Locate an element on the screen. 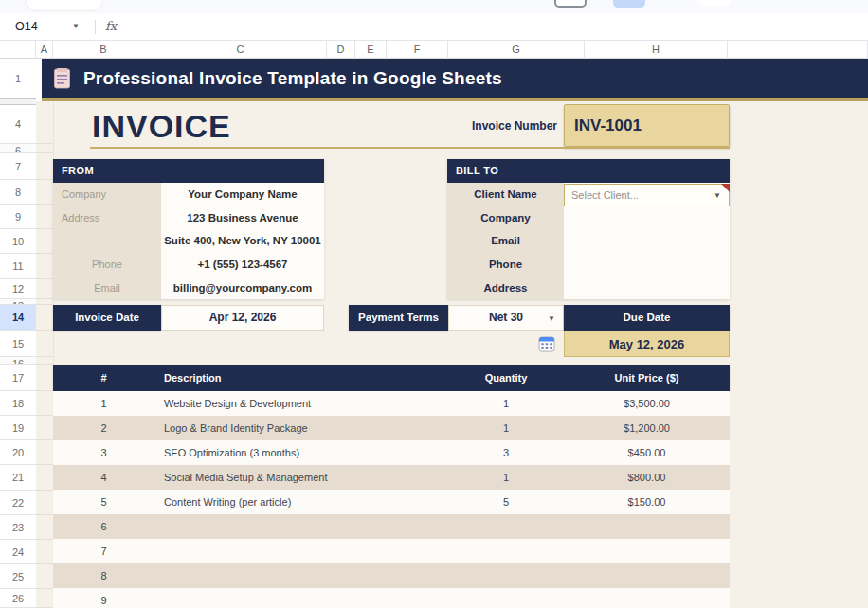 The height and width of the screenshot is (608, 868). from-field-value: 123 Business Avenue is located at coordinates (243, 218).